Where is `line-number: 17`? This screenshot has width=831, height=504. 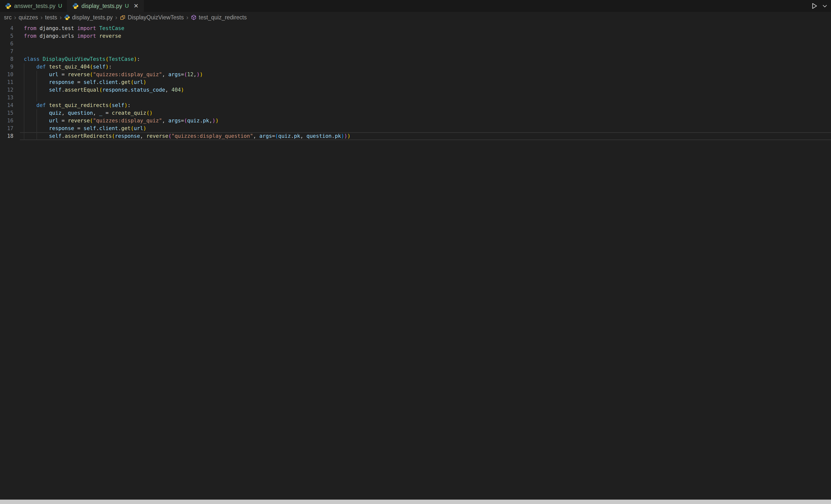 line-number: 17 is located at coordinates (10, 129).